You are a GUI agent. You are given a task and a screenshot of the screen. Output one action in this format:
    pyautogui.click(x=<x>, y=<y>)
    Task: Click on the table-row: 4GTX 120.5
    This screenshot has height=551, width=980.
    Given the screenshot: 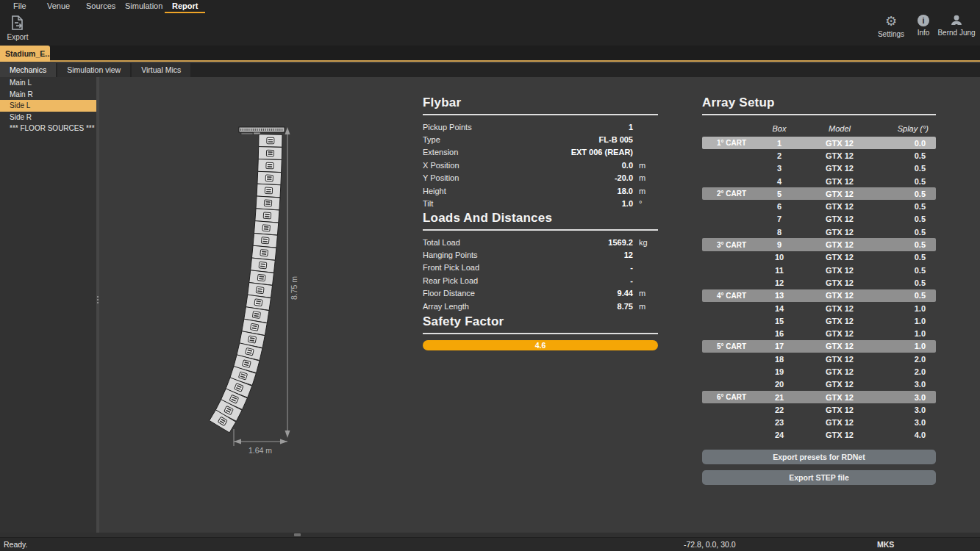 What is the action you would take?
    pyautogui.click(x=819, y=181)
    